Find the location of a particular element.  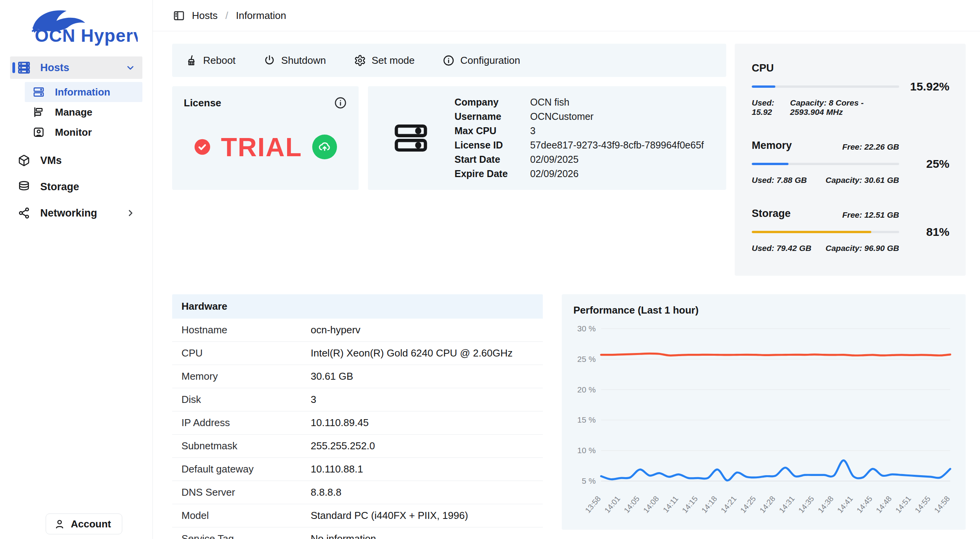

cube-icon is located at coordinates (24, 160).